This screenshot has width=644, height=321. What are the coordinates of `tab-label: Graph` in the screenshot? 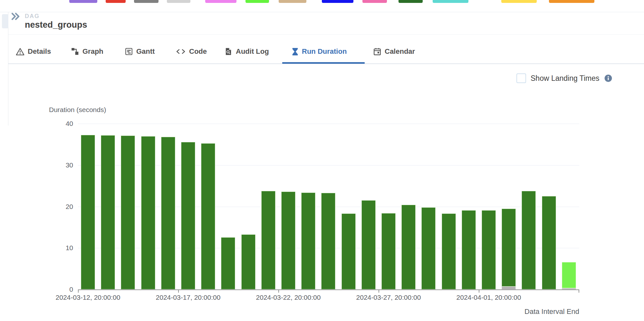 It's located at (93, 52).